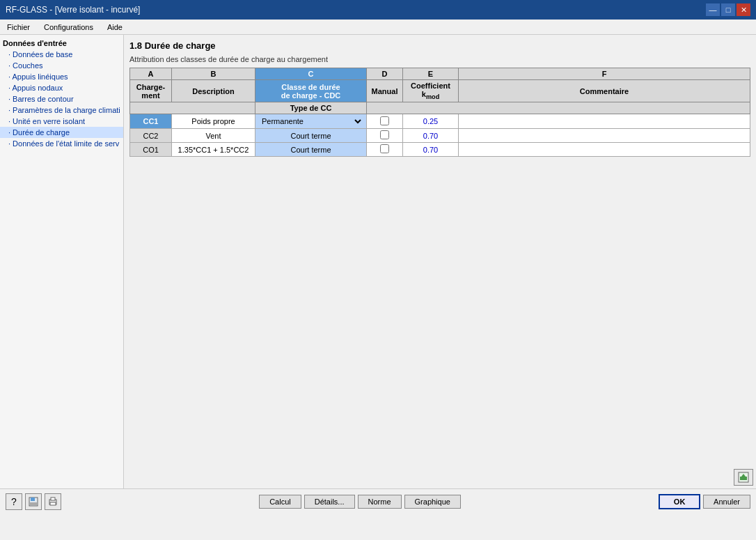 The width and height of the screenshot is (756, 540). I want to click on col-e-subheader: Coefficientkmod, so click(431, 91).